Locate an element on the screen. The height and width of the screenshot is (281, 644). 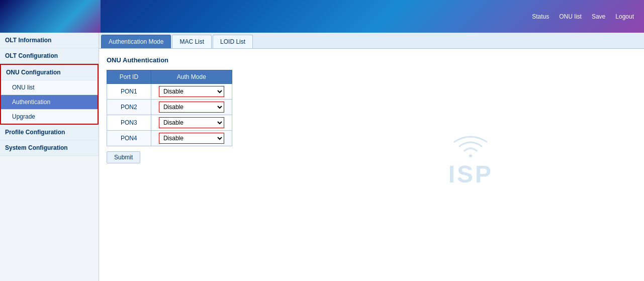
port-id-cell: PON3 is located at coordinates (129, 123).